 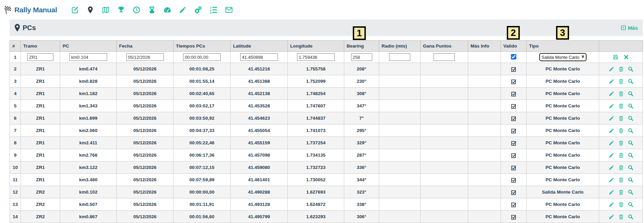 I want to click on pencil-icon, so click(x=183, y=10).